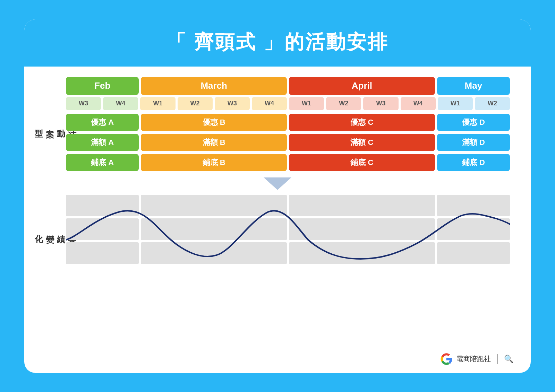 The image size is (555, 392). Describe the element at coordinates (195, 104) in the screenshot. I see `week-march-w2: W2` at that location.